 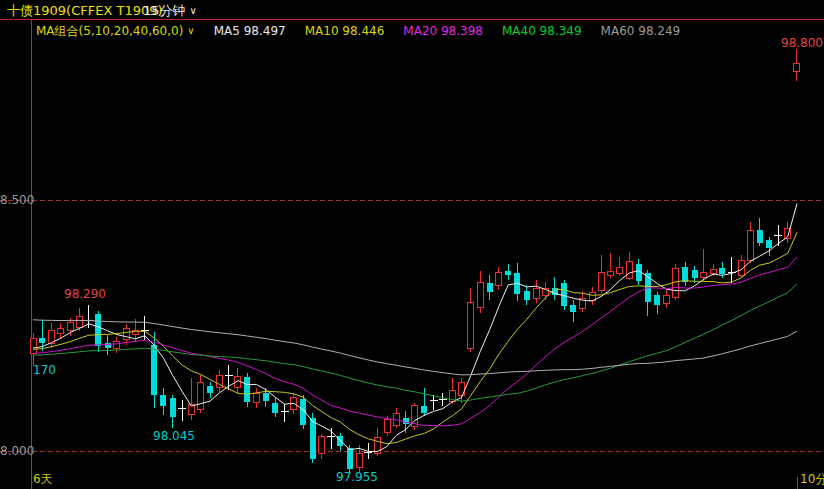 What do you see at coordinates (164, 10) in the screenshot?
I see `period-label: 15分钟` at bounding box center [164, 10].